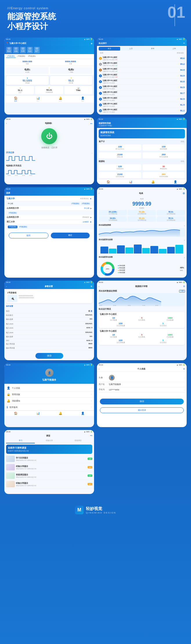 This screenshot has height=644, width=191. What do you see at coordinates (49, 388) in the screenshot?
I see `menu-personal-info: 👤 个人信息 ›` at bounding box center [49, 388].